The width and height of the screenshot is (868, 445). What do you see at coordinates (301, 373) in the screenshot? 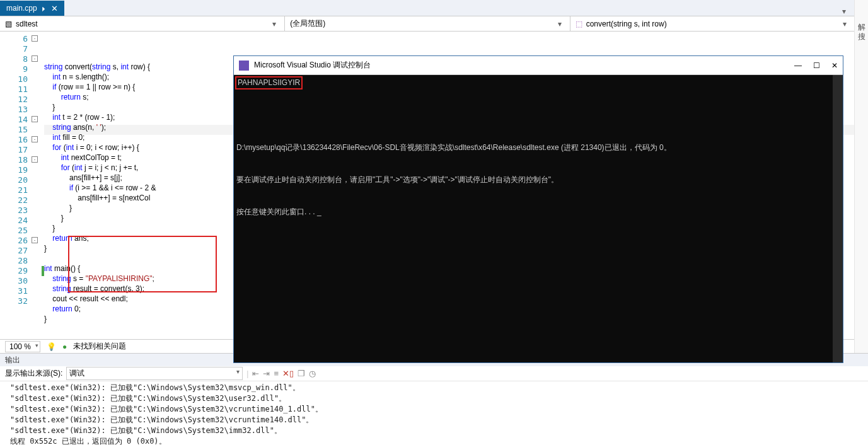
I see `copy-icon: ❐` at bounding box center [301, 373].